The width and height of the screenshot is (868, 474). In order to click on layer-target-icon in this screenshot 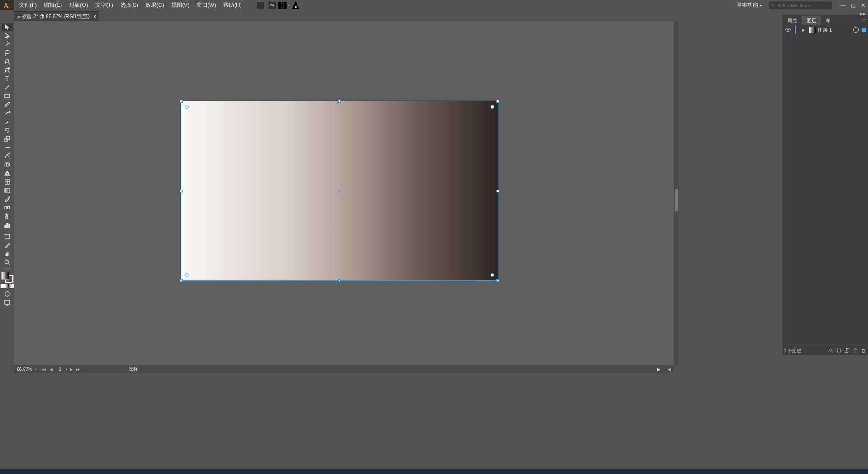, I will do `click(856, 30)`.